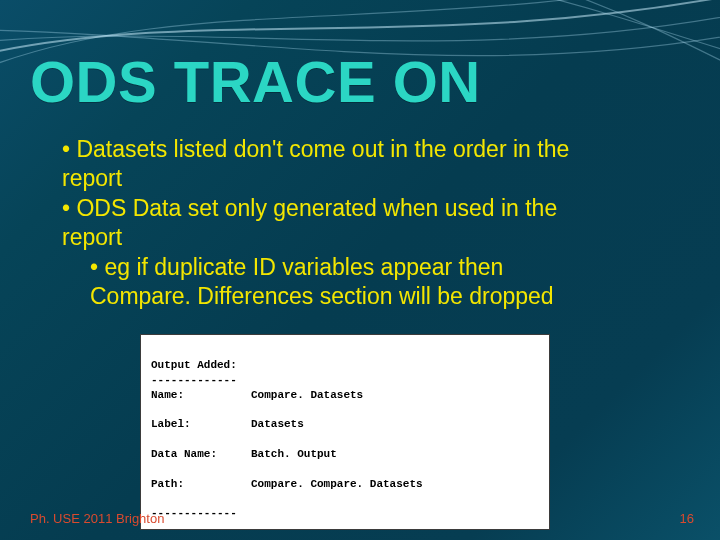  What do you see at coordinates (345, 424) in the screenshot?
I see `code-row-label: Label:Datasets` at bounding box center [345, 424].